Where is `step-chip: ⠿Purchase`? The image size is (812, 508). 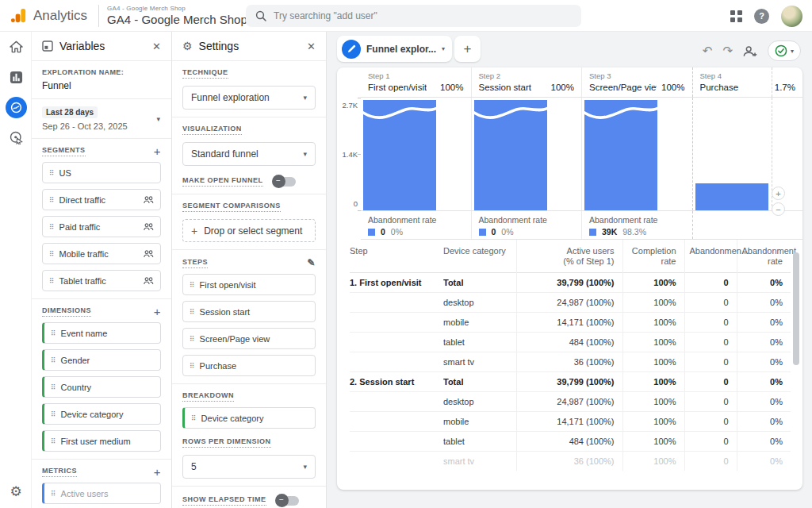
step-chip: ⠿Purchase is located at coordinates (249, 365).